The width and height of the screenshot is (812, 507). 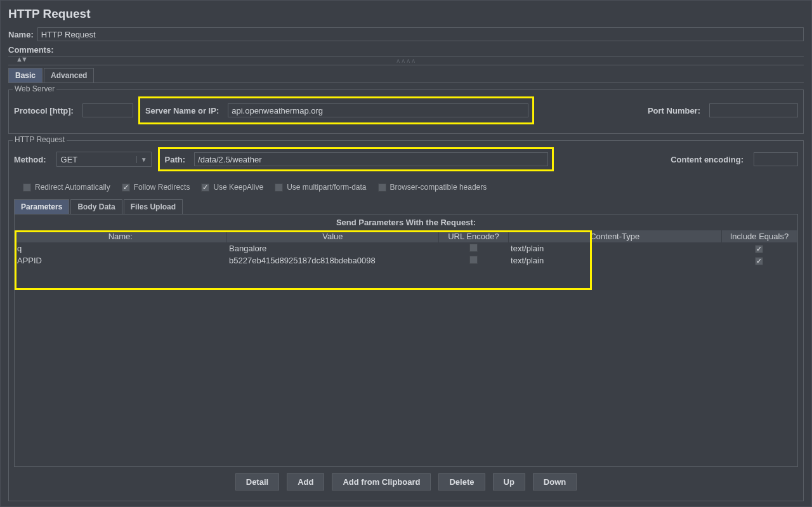 I want to click on collapse-toggle: ▲▼ ∧∧∧∧, so click(x=406, y=61).